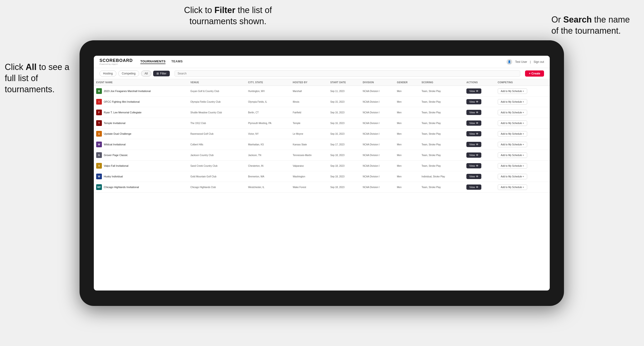  What do you see at coordinates (177, 62) in the screenshot?
I see `nav-teams: TEAMS` at bounding box center [177, 62].